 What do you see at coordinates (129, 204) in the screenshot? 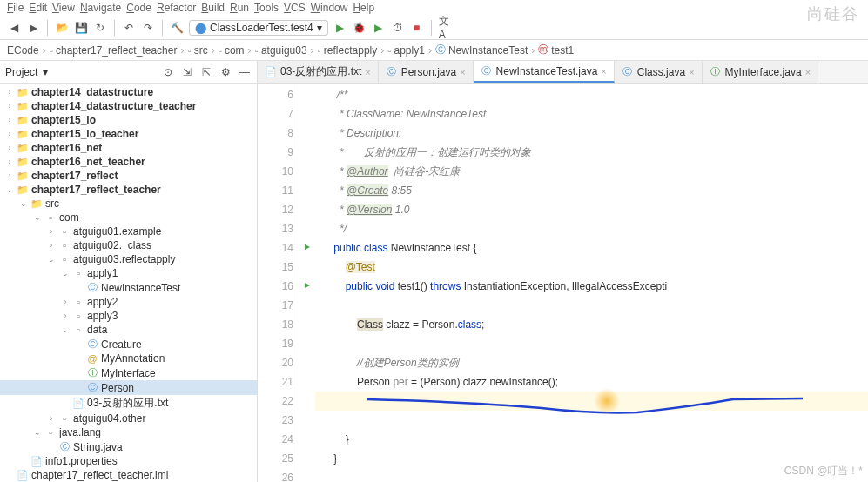
I see `tree-item: ⌄📁src` at bounding box center [129, 204].